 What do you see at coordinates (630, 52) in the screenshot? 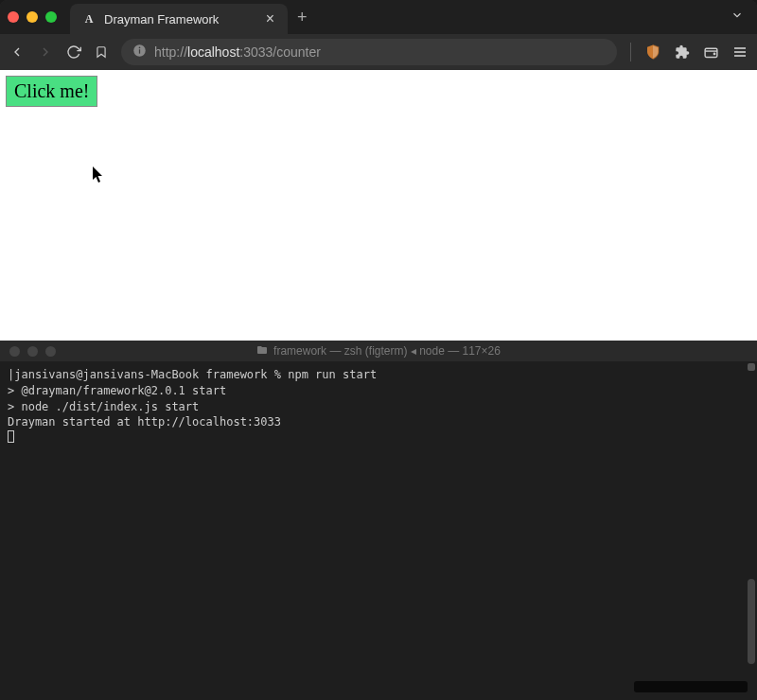
I see `divider` at bounding box center [630, 52].